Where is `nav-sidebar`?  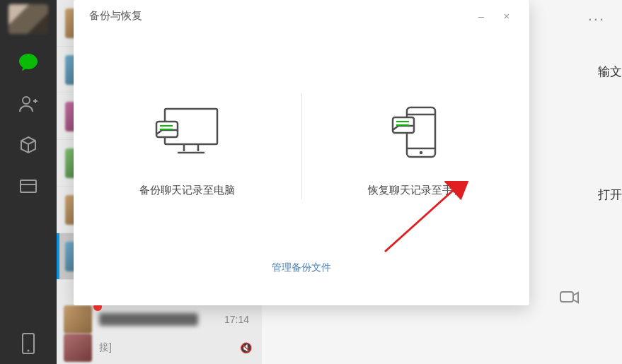 nav-sidebar is located at coordinates (28, 182).